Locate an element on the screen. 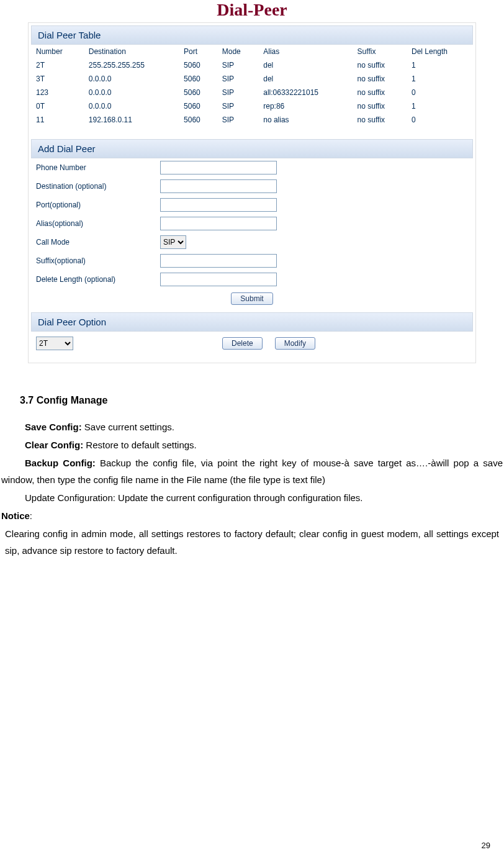 This screenshot has height=860, width=504. input-destination is located at coordinates (218, 186).